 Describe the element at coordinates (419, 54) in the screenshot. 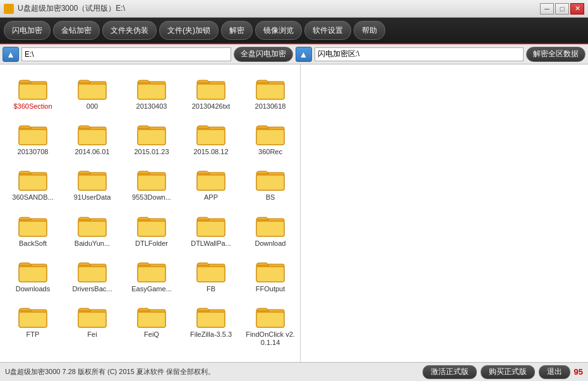

I see `right-path-input` at that location.